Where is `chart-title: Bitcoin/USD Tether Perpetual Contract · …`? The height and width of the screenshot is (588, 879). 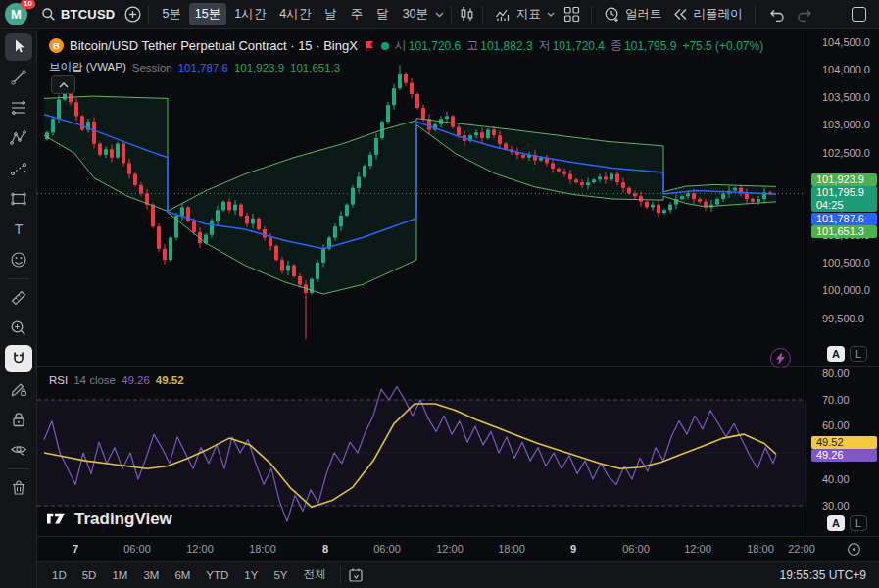 chart-title: Bitcoin/USD Tether Perpetual Contract · … is located at coordinates (214, 45).